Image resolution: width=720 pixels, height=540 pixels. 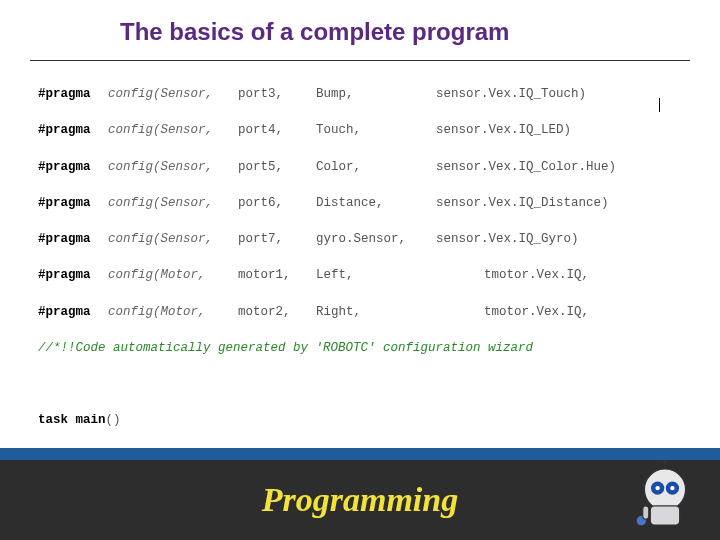 What do you see at coordinates (364, 130) in the screenshot?
I see `pragma-line: #pragmaconfig(Sensor,port4,Touch,sensor.…` at bounding box center [364, 130].